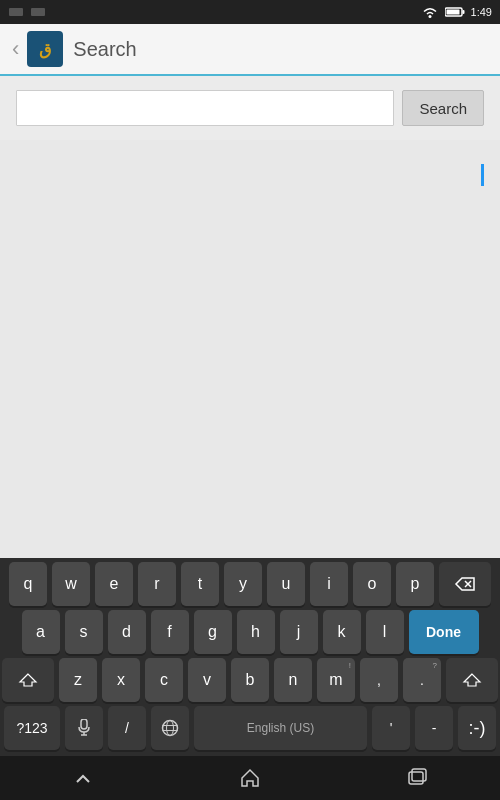 The image size is (500, 800). I want to click on key-s: s, so click(84, 632).